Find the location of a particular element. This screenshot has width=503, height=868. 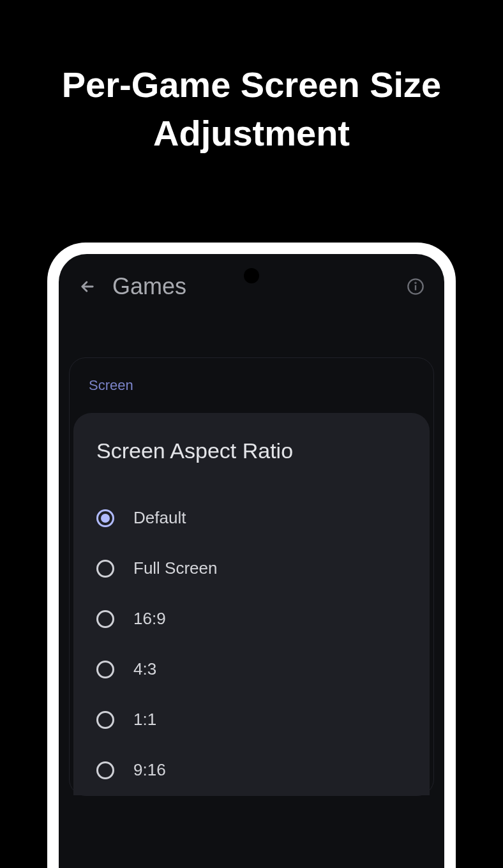

radio-option-16-9: 16:9 is located at coordinates (252, 619).